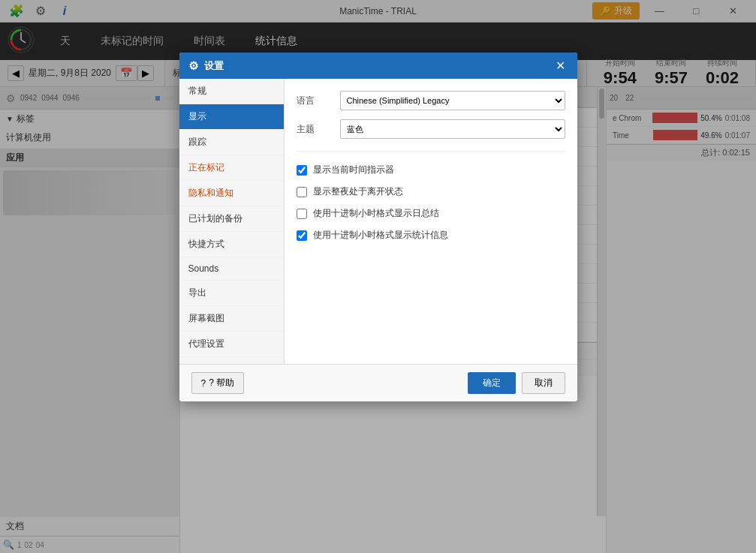  What do you see at coordinates (214, 66) in the screenshot?
I see `dialog-title: 设置` at bounding box center [214, 66].